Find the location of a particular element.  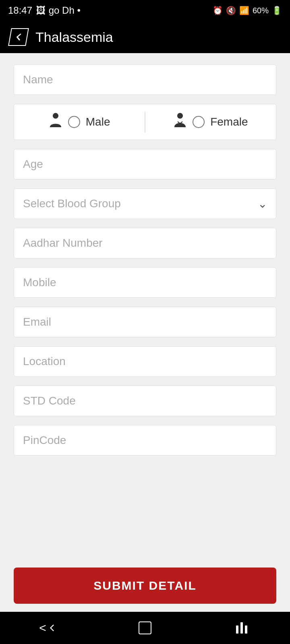

male-person-icon is located at coordinates (56, 122).